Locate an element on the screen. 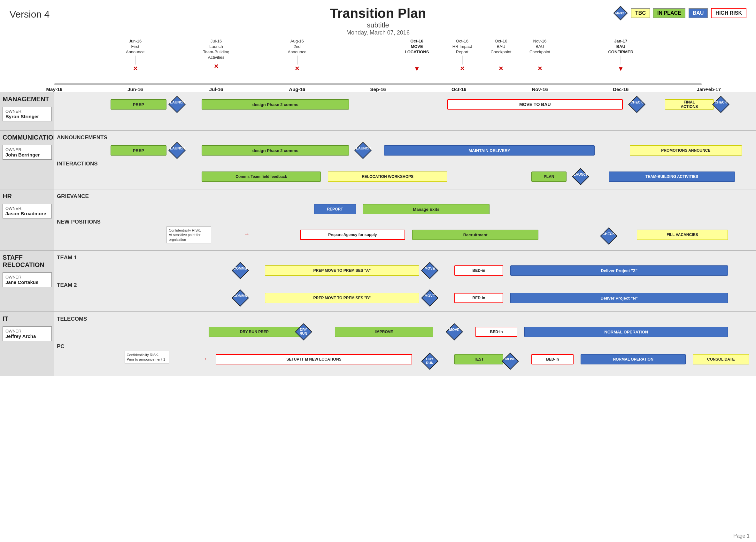 This screenshot has width=756, height=542. team2-move-diamond is located at coordinates (430, 298).